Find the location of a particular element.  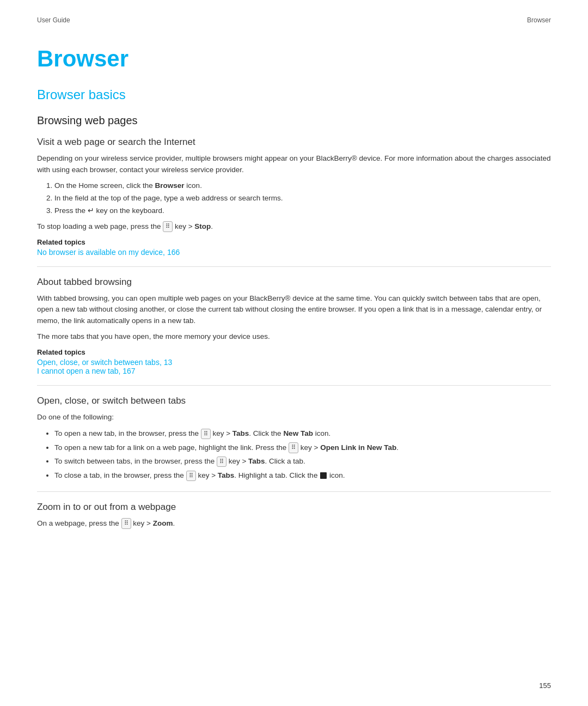

related-label-tabbed: Related topics is located at coordinates (294, 352).